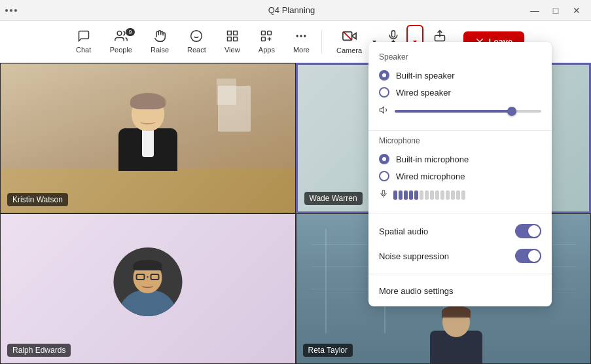  Describe the element at coordinates (267, 50) in the screenshot. I see `apps-label: Apps` at that location.